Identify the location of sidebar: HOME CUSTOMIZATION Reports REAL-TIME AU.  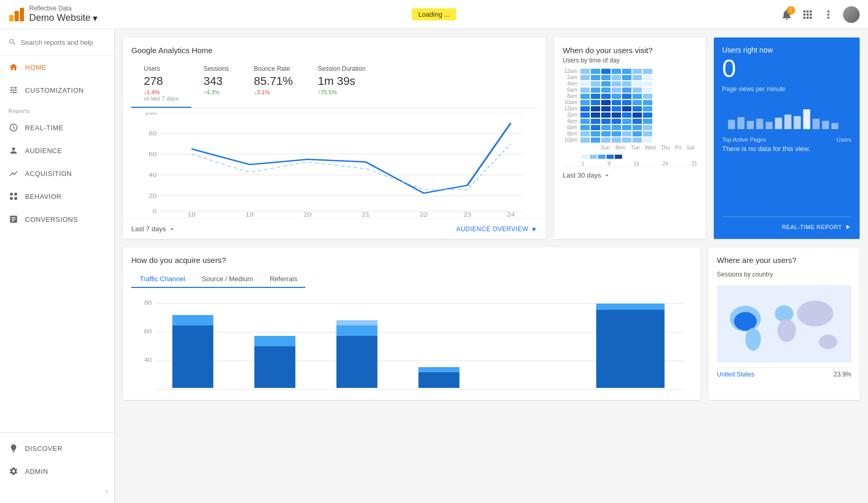
(57, 266).